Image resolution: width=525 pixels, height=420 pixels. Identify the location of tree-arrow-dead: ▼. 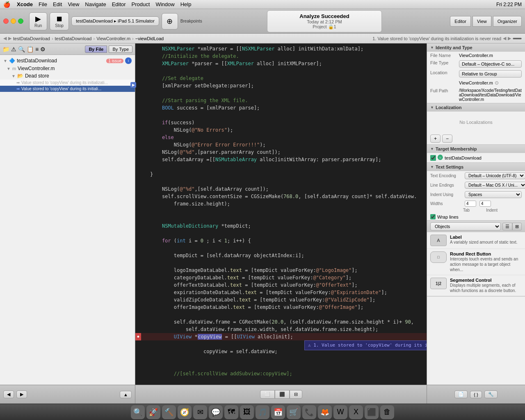
(14, 76).